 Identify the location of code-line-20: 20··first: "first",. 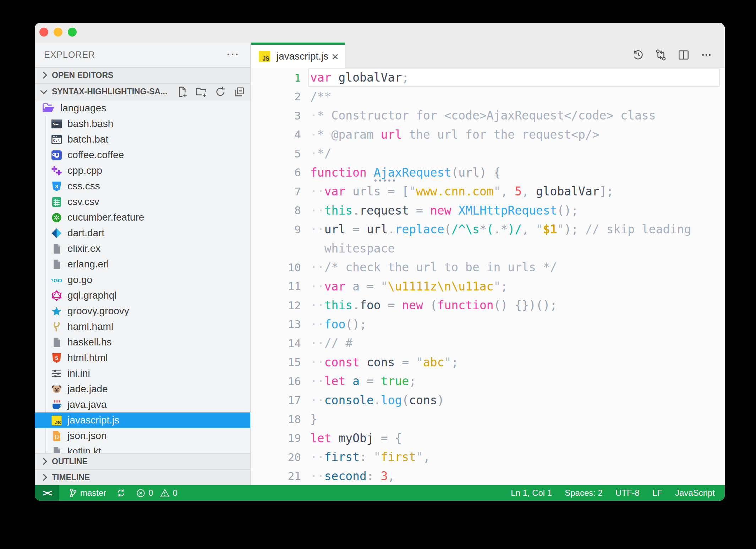
(488, 457).